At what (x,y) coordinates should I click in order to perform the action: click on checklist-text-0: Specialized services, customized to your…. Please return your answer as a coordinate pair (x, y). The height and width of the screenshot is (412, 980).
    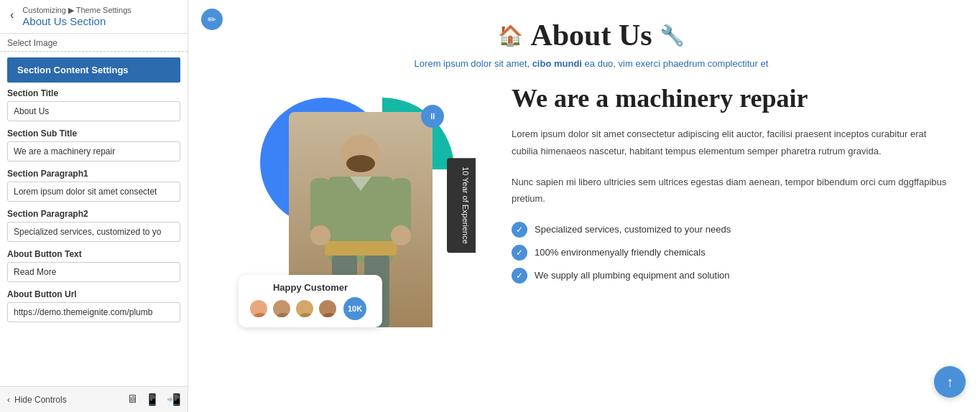
    Looking at the image, I should click on (632, 230).